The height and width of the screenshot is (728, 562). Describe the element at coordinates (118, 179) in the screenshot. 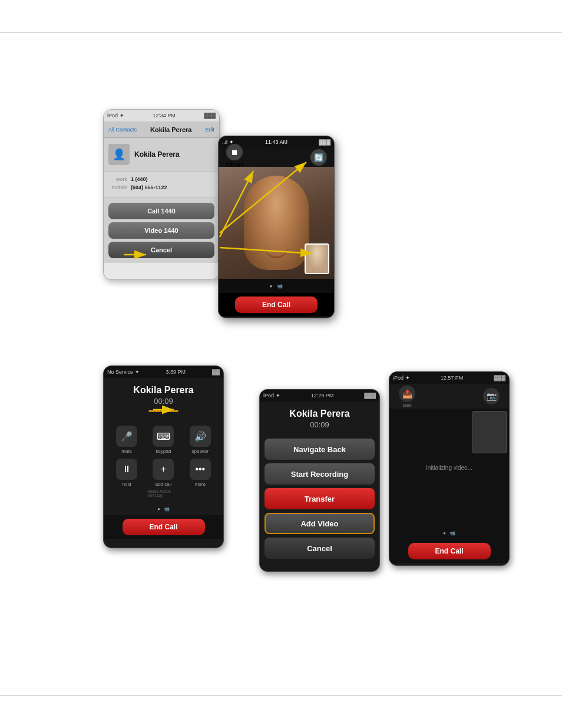

I see `work-label: work` at that location.